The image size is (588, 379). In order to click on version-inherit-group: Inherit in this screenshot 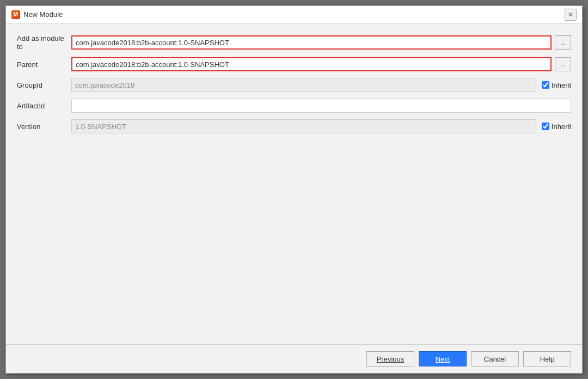, I will do `click(556, 126)`.